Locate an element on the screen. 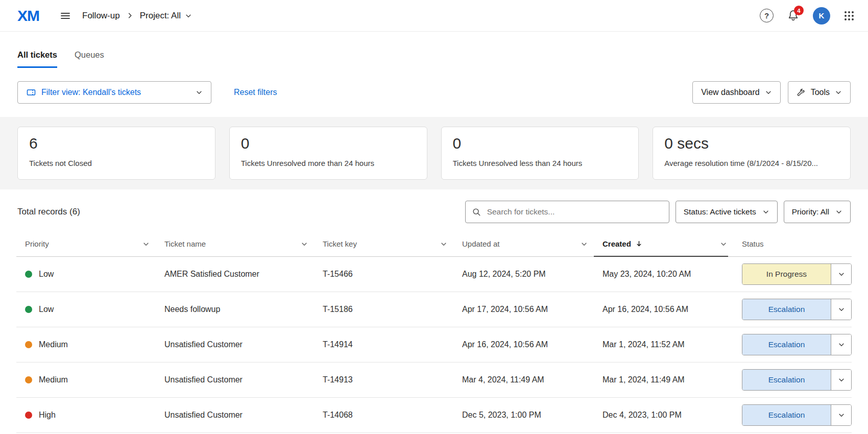 The height and width of the screenshot is (434, 868). status-filter-dropdown: Status: Active tickets is located at coordinates (727, 212).